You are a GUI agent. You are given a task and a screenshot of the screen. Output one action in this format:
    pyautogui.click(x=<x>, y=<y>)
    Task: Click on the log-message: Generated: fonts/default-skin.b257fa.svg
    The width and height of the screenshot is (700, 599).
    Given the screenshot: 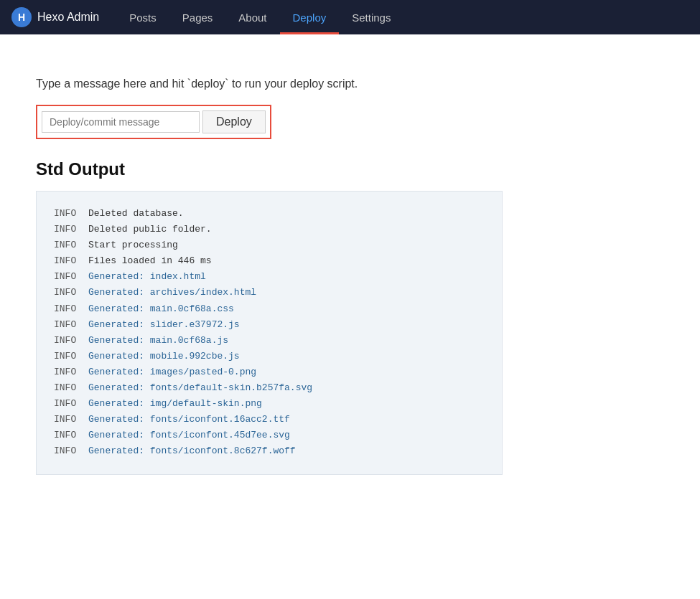 What is the action you would take?
    pyautogui.click(x=200, y=388)
    